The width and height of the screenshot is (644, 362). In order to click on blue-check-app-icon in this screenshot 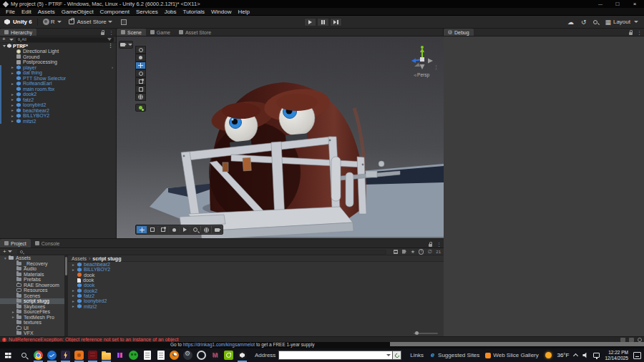, I will do `click(52, 355)`.